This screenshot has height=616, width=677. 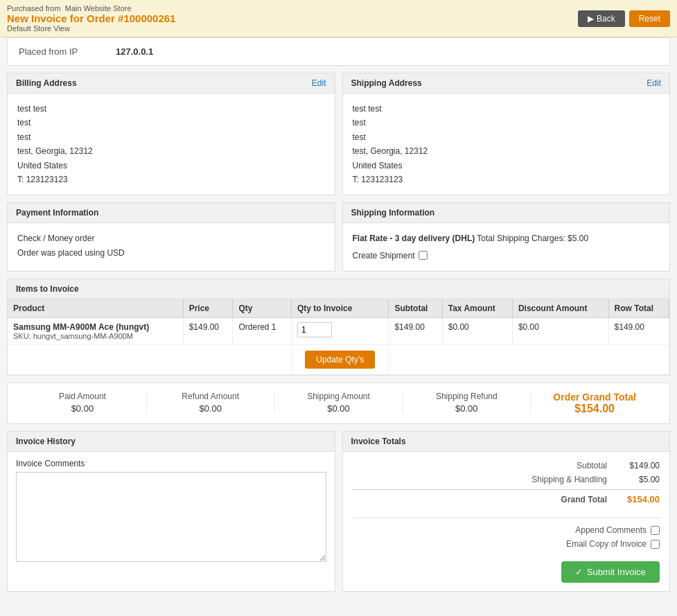 I want to click on reset-button: Reset, so click(x=650, y=19).